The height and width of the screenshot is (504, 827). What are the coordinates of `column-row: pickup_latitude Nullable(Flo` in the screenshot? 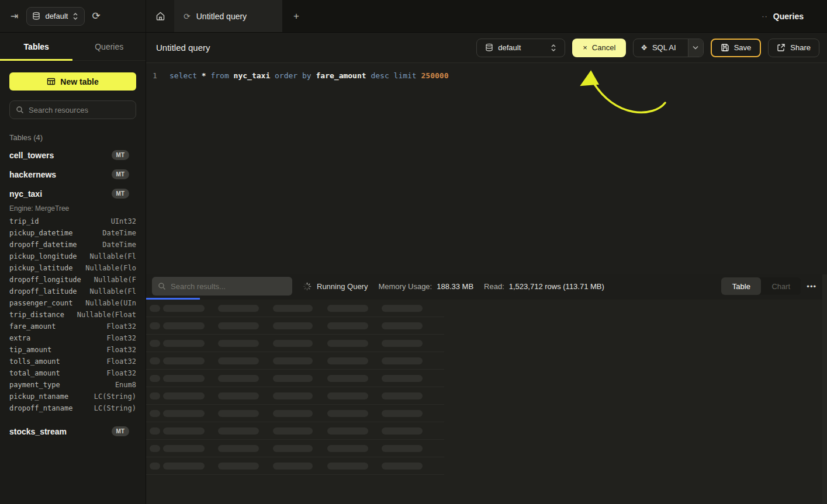 It's located at (72, 270).